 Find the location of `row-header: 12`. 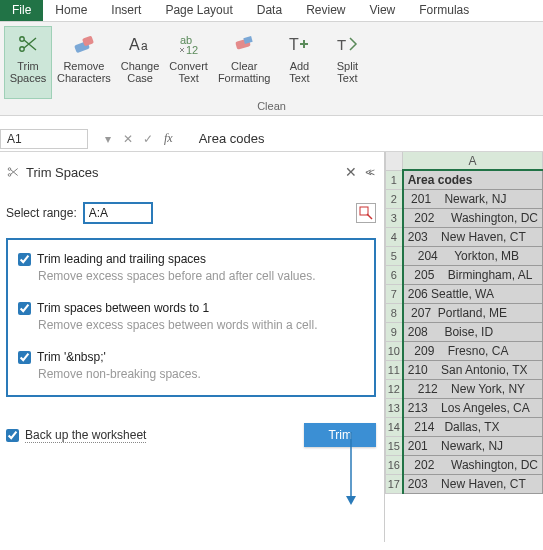

row-header: 12 is located at coordinates (394, 388).